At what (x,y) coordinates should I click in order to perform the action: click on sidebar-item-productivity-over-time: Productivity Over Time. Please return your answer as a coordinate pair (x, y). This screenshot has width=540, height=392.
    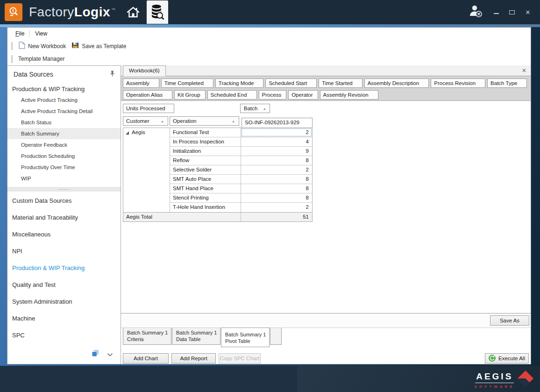
    Looking at the image, I should click on (64, 167).